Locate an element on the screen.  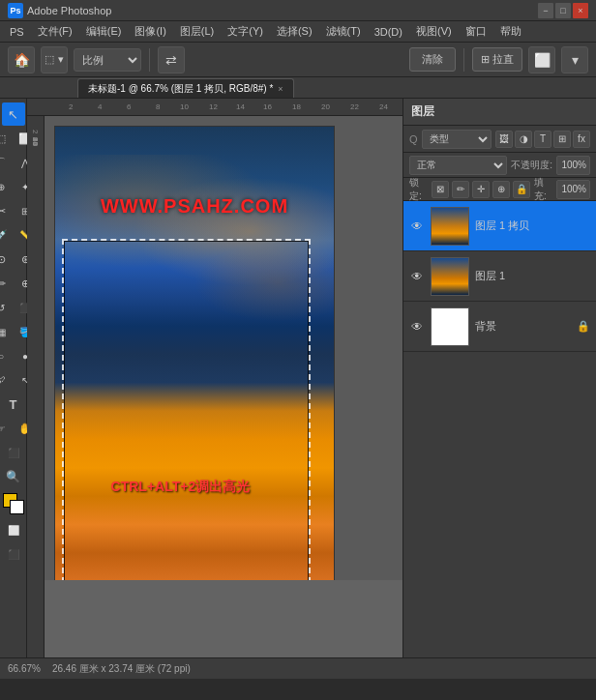
ratio-select: 比例 is located at coordinates (107, 60).